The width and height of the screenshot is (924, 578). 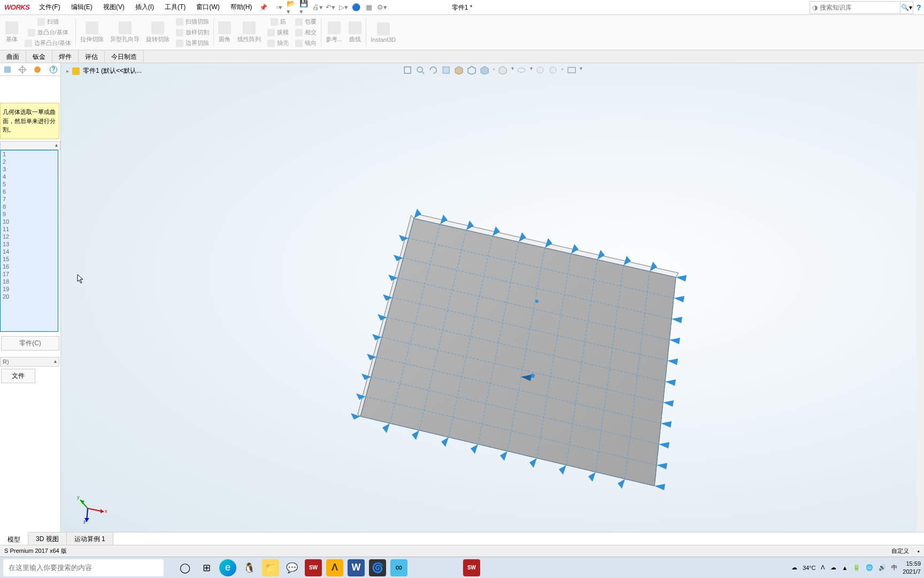 What do you see at coordinates (29, 229) in the screenshot?
I see `list-item: 11` at bounding box center [29, 229].